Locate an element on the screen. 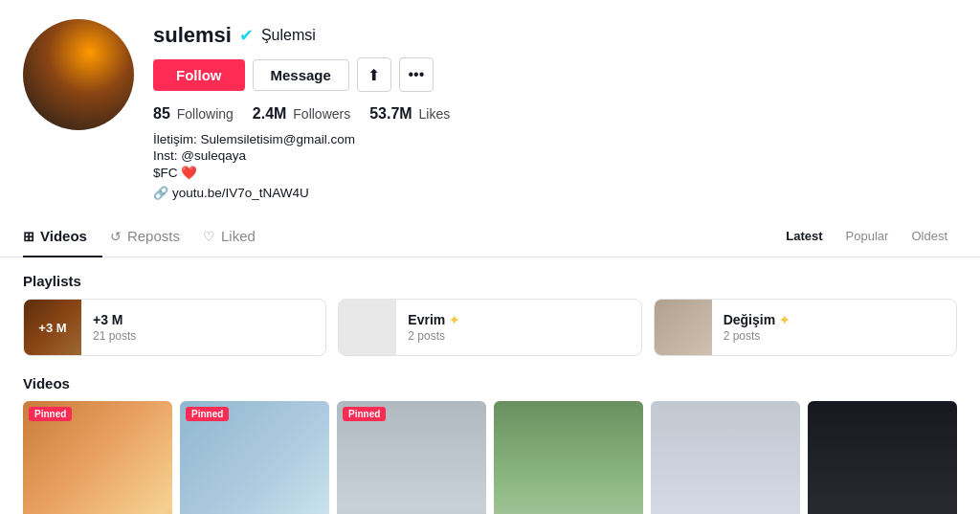 The width and height of the screenshot is (980, 514). video-card-2: Pinned▷ 21.5M is located at coordinates (255, 458).